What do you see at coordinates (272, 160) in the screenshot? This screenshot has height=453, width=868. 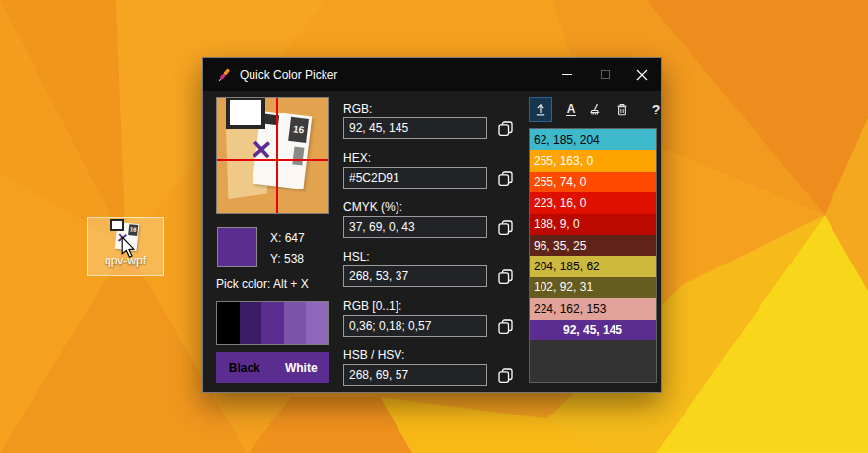 I see `crosshair-horizontal` at bounding box center [272, 160].